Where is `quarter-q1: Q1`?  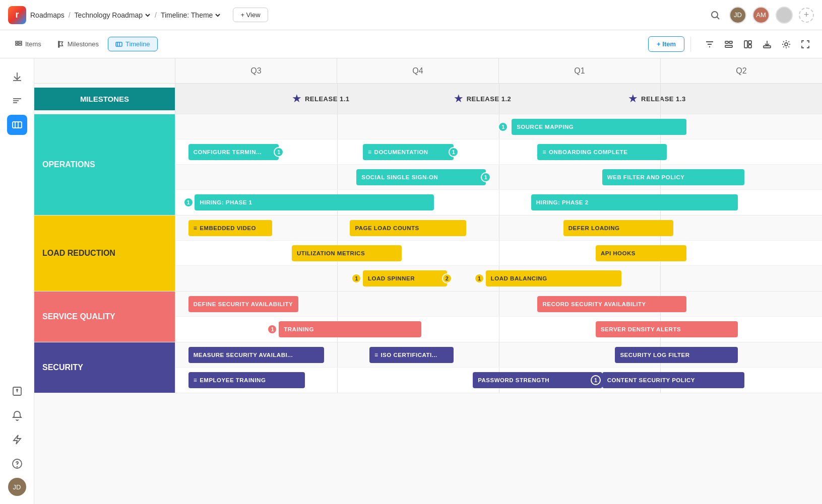
quarter-q1: Q1 is located at coordinates (580, 70).